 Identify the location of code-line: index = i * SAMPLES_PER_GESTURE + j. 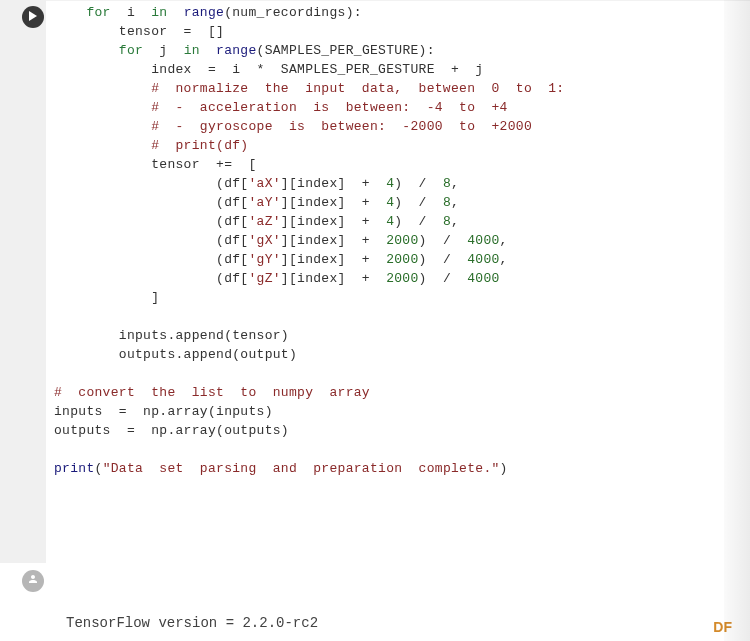
(383, 70).